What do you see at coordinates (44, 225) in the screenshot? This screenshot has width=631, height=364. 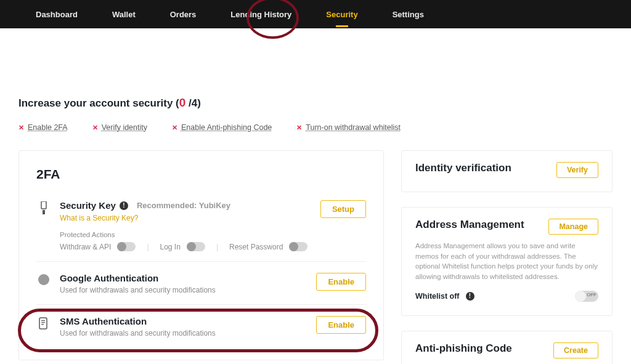 I see `security-key-icon` at bounding box center [44, 225].